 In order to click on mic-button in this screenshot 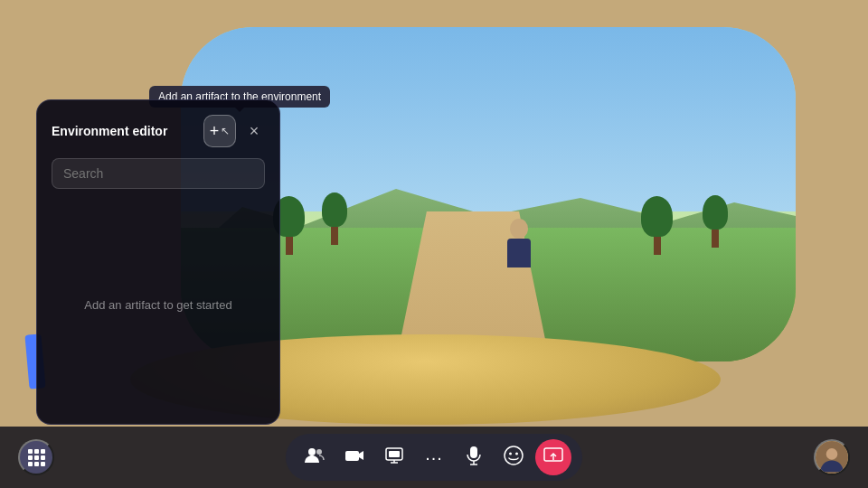, I will do `click(474, 457)`.